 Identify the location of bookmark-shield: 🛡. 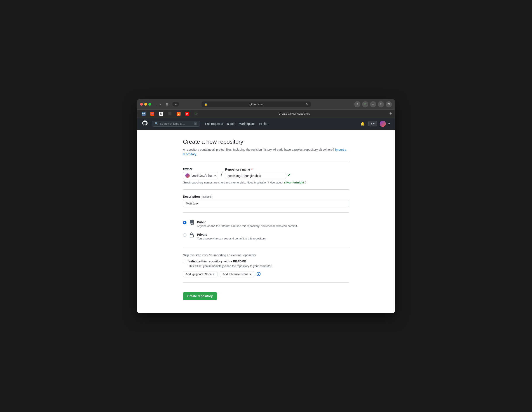
(196, 114).